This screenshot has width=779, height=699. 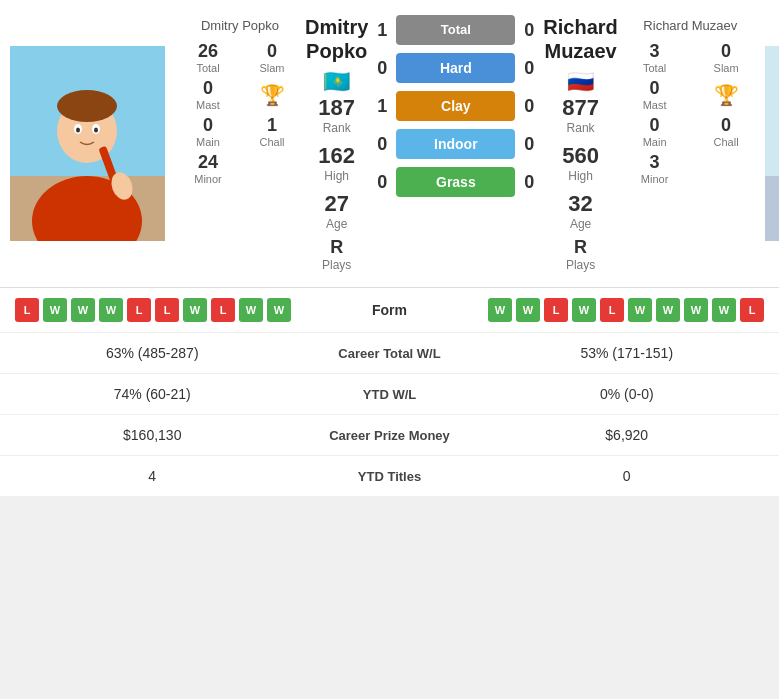 I want to click on ytd-wl-right: 0% (0-0), so click(x=628, y=394).